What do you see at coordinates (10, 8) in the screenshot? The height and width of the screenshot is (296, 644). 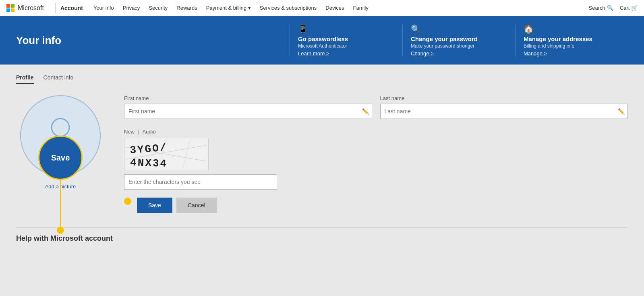 I see `ms-logo-icon` at bounding box center [10, 8].